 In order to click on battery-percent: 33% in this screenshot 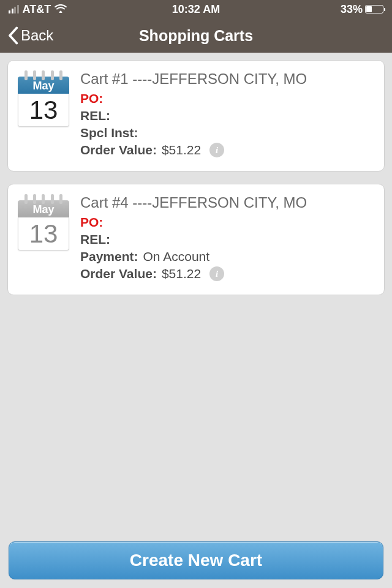, I will do `click(352, 10)`.